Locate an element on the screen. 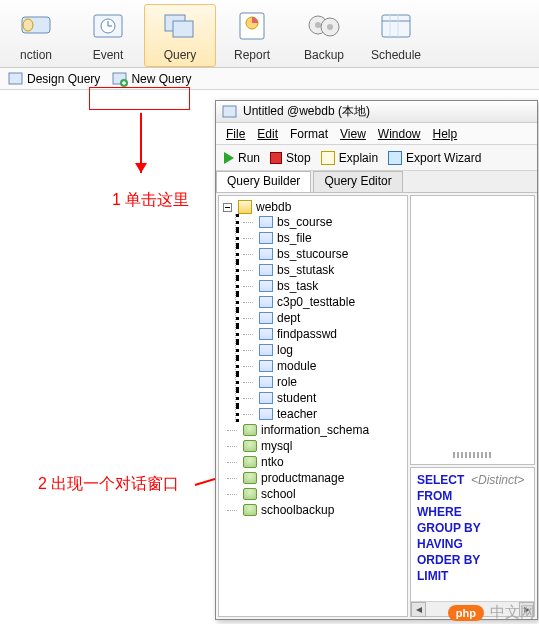 The image size is (539, 624). backup-icon is located at coordinates (324, 25).